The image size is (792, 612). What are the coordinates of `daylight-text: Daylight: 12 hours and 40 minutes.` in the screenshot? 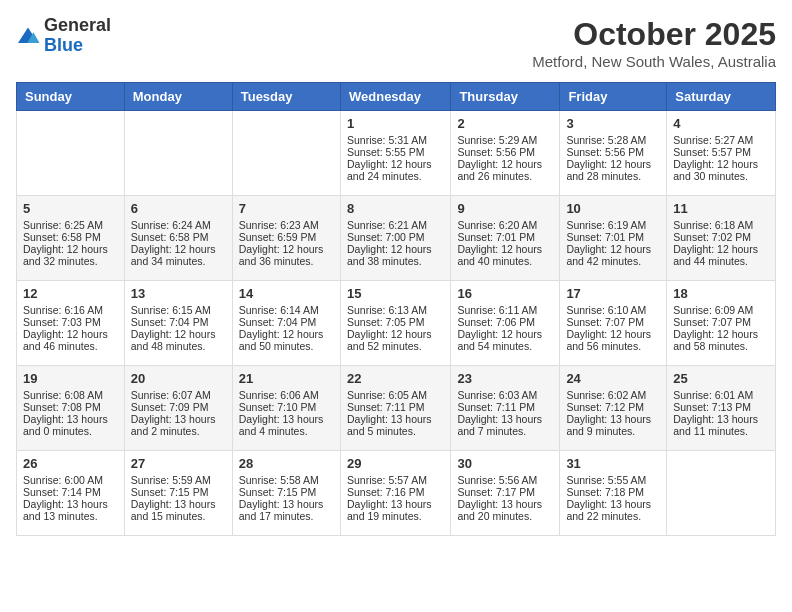 It's located at (500, 255).